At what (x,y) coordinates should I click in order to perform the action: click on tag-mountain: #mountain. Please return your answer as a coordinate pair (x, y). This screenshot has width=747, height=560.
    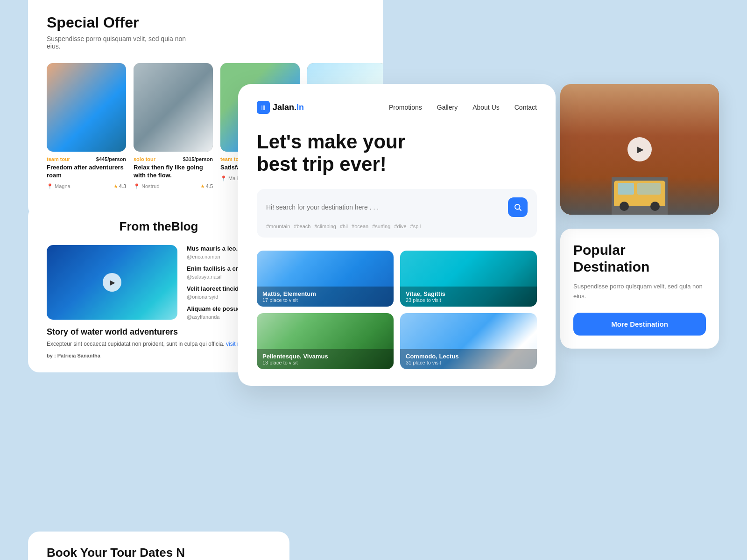
    Looking at the image, I should click on (278, 226).